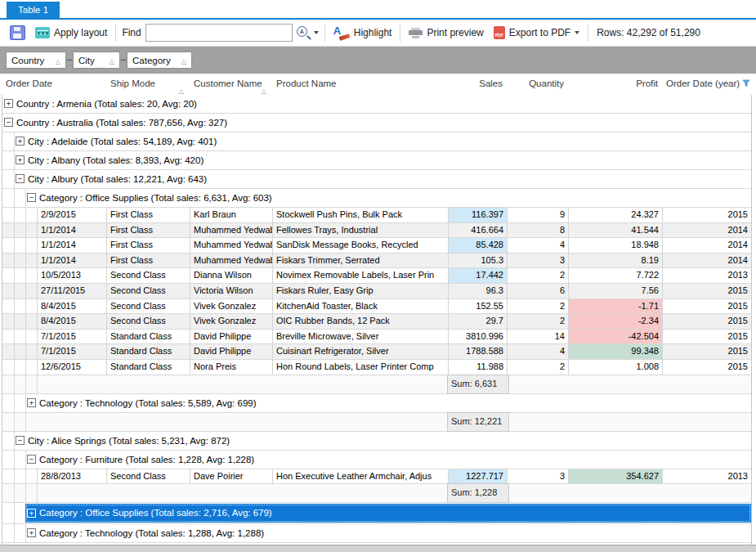  Describe the element at coordinates (219, 33) in the screenshot. I see `find-input` at that location.